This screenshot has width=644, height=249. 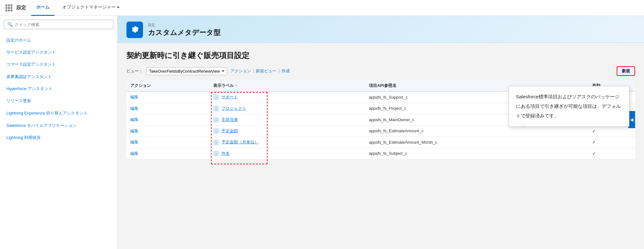 I want to click on page-header-title: カスタムメタデータ型, so click(x=184, y=33).